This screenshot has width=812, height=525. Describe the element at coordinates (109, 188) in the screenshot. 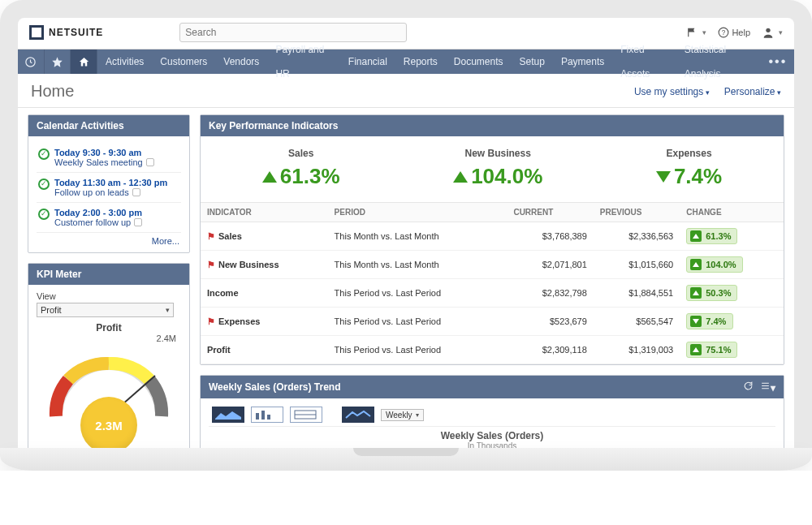

I see `calendar-item: Today 11:30 am - 12:30 pmFollow up on le…` at that location.